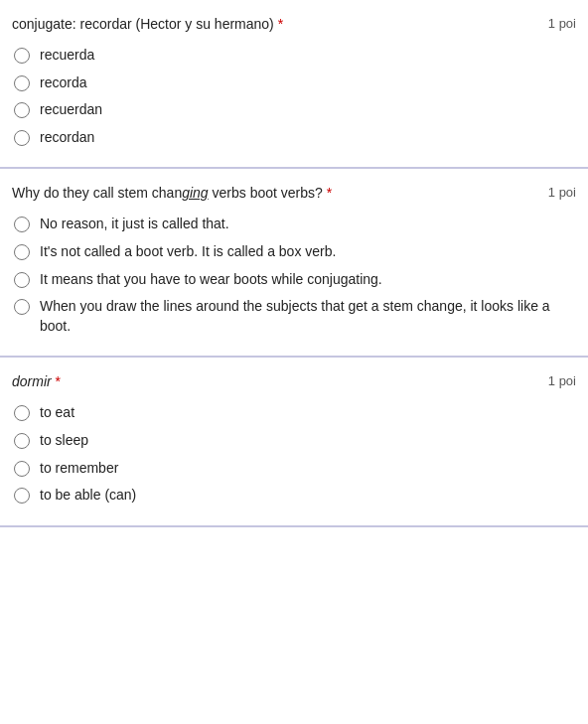 The width and height of the screenshot is (588, 724). Describe the element at coordinates (295, 441) in the screenshot. I see `option-dormir-b: to sleep` at that location.